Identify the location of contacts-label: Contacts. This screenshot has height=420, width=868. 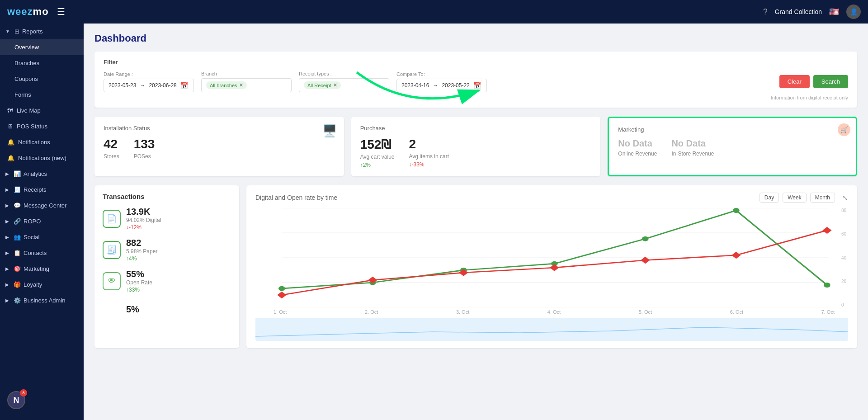
(35, 253).